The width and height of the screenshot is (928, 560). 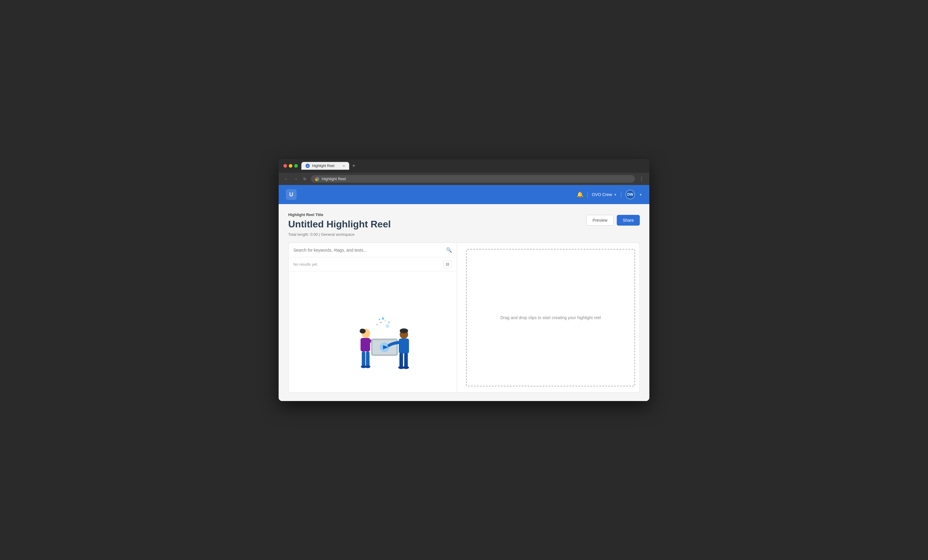 What do you see at coordinates (373, 264) in the screenshot?
I see `filter-row: No results yet. ⊟` at bounding box center [373, 264].